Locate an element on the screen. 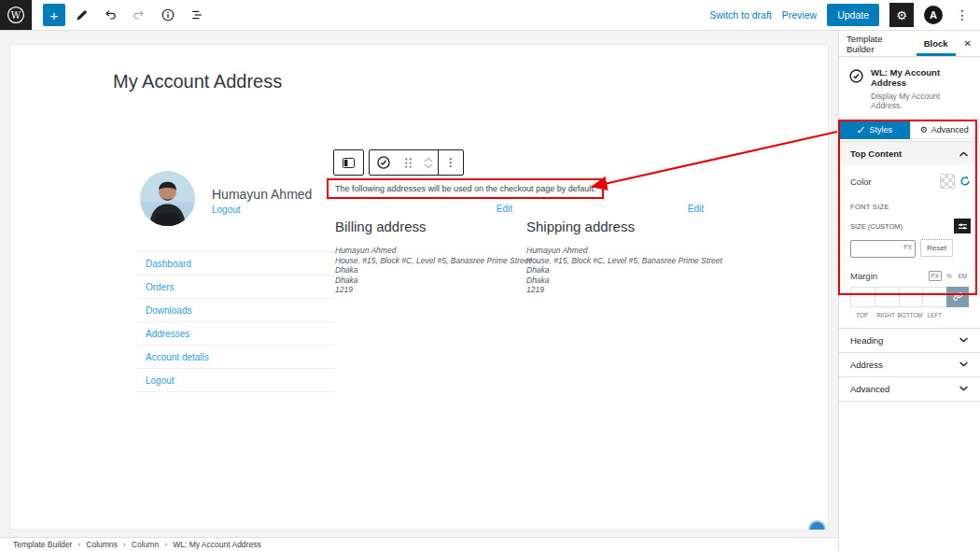 The height and width of the screenshot is (551, 980). close-sidebar-button: ✕ is located at coordinates (968, 43).